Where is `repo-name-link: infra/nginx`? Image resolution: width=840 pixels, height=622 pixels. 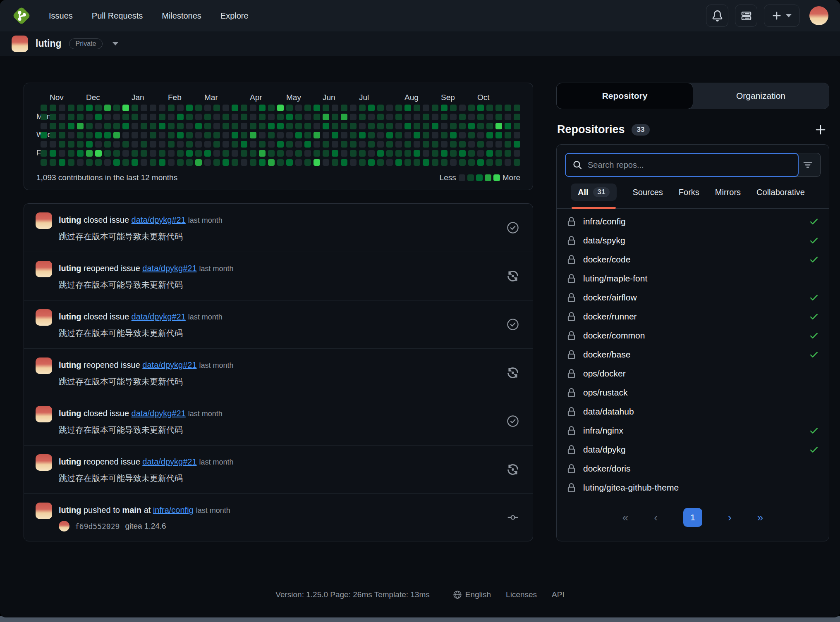
repo-name-link: infra/nginx is located at coordinates (603, 431).